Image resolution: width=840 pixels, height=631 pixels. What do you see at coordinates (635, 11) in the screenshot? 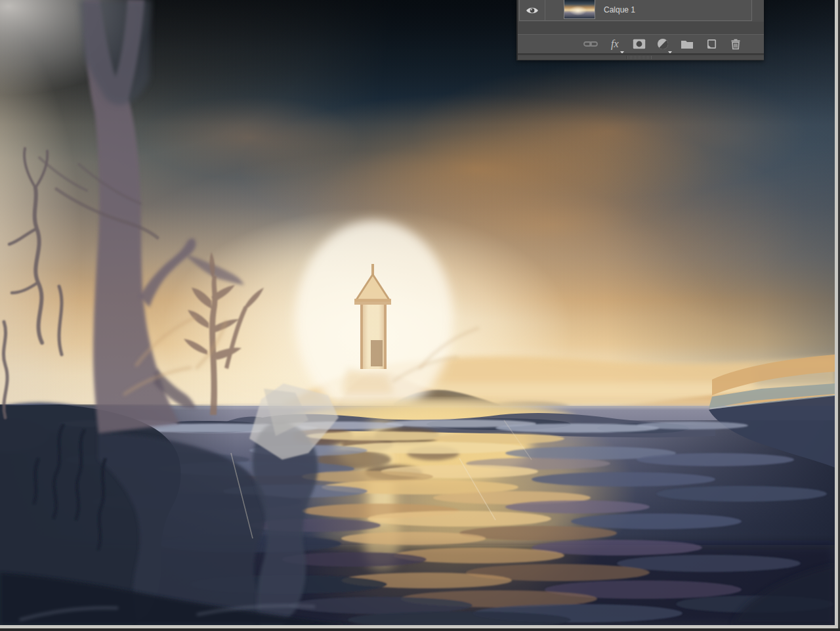
I see `layer-row: Calque 1` at bounding box center [635, 11].